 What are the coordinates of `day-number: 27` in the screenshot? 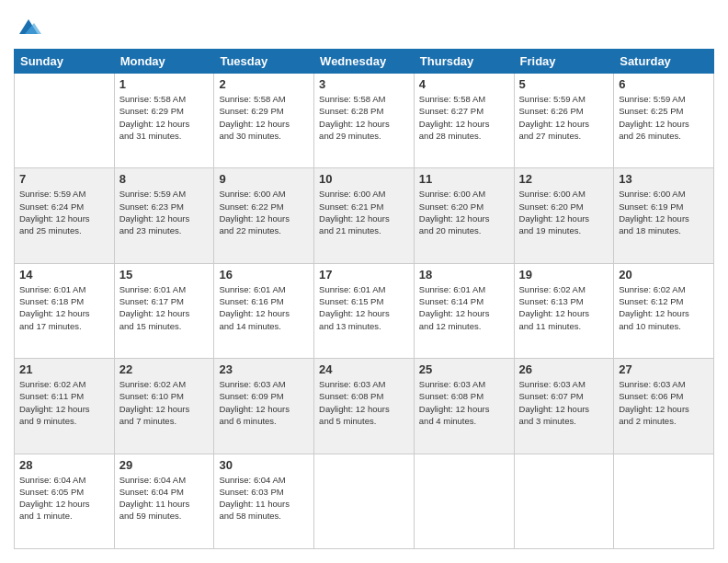 It's located at (664, 370).